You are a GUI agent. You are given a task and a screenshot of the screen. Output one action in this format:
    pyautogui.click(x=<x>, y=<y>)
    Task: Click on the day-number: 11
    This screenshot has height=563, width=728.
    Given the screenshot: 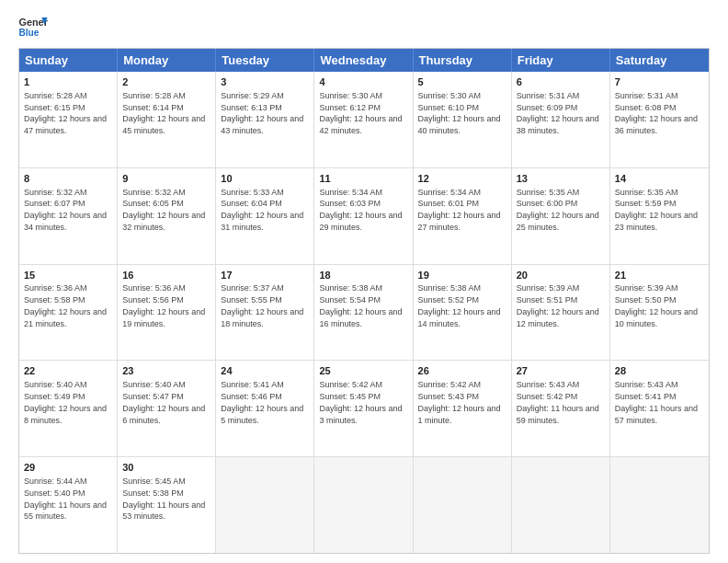 What is the action you would take?
    pyautogui.click(x=363, y=178)
    